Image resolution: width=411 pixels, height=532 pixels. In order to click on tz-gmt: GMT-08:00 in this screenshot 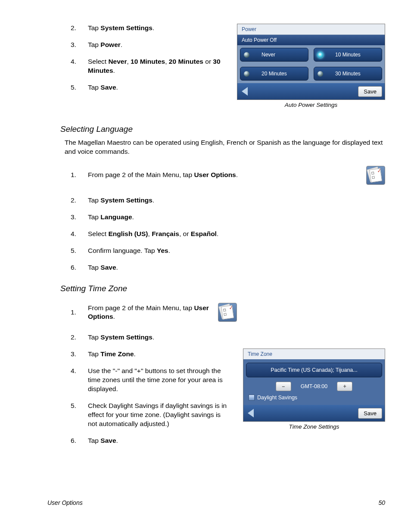, I will do `click(314, 386)`.